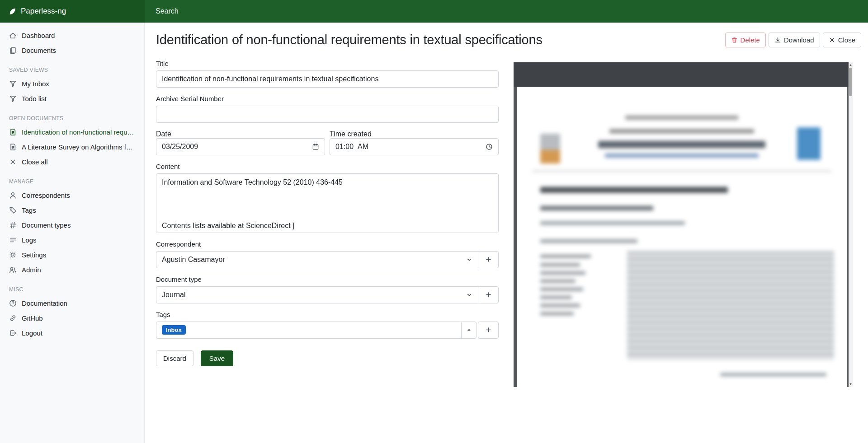 Image resolution: width=868 pixels, height=443 pixels. What do you see at coordinates (327, 98) in the screenshot?
I see `asn-label: Archive Serial Number` at bounding box center [327, 98].